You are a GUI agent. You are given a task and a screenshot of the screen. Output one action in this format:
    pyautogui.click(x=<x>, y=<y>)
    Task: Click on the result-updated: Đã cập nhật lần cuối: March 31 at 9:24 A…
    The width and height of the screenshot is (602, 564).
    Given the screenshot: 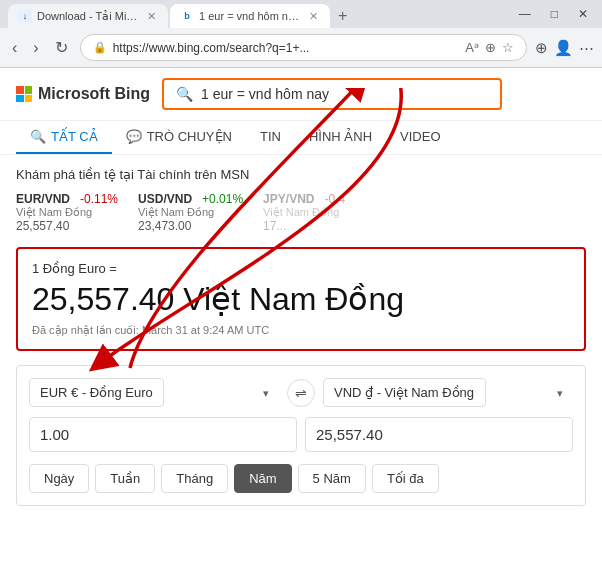 What is the action you would take?
    pyautogui.click(x=301, y=330)
    